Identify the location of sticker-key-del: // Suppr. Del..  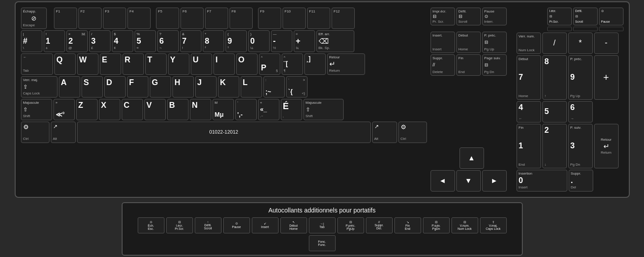
(379, 225).